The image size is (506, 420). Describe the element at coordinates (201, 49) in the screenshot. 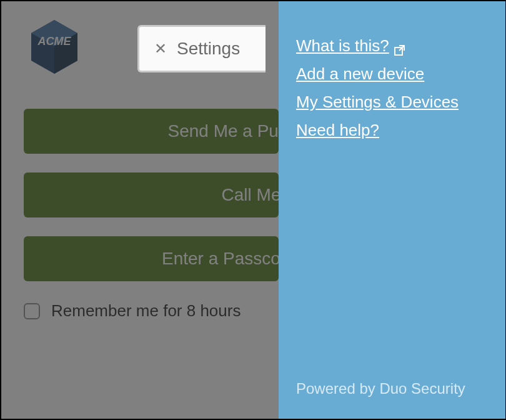

I see `settings-button: ✕ Settings` at that location.